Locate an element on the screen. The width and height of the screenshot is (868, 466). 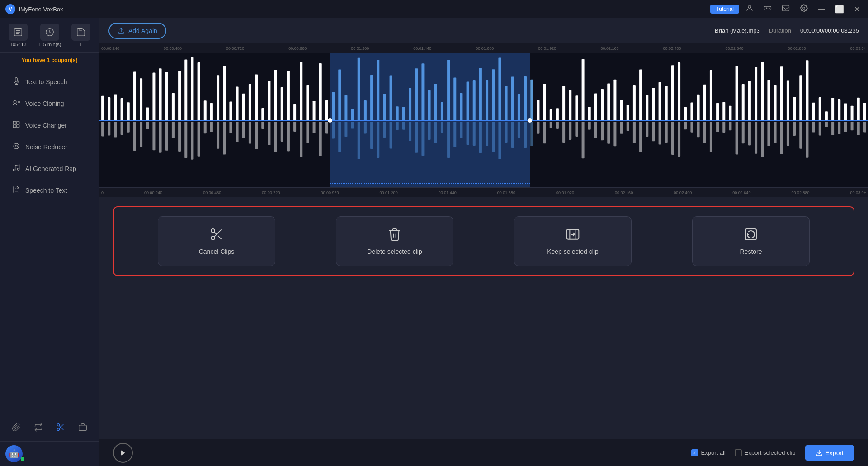
sidebar-item-text-to-speech: Text to Speech is located at coordinates (50, 82).